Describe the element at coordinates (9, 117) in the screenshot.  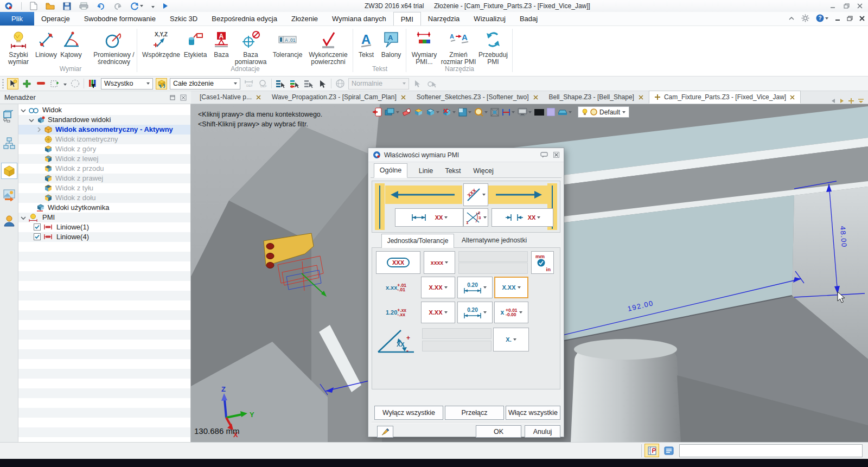
I see `assembly-tree-icon` at that location.